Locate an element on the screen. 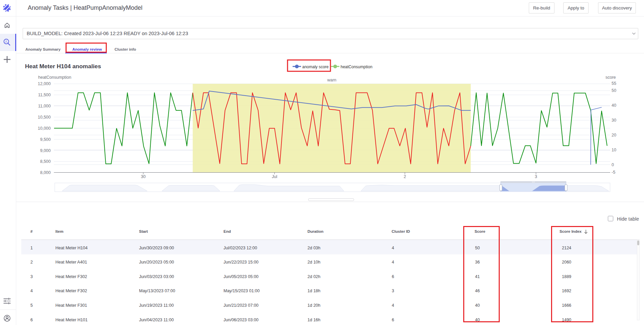  svg-text: 50 is located at coordinates (614, 91).